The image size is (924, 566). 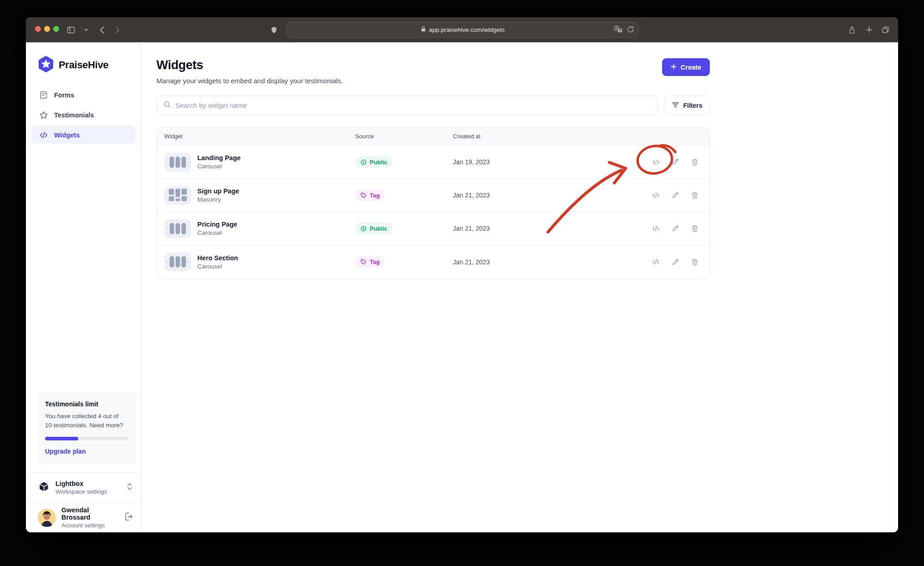 I want to click on widget-type: Masonry, so click(x=218, y=199).